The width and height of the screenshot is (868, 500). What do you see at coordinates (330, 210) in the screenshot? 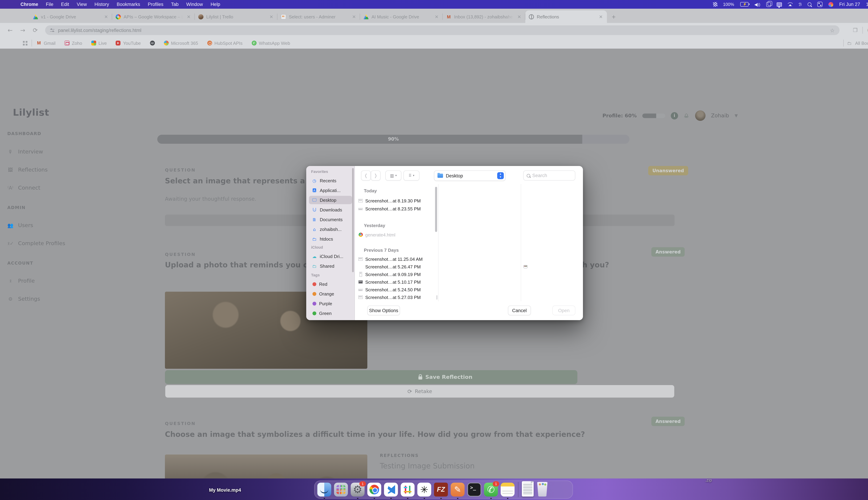
I see `sidebar-item-downloads: ⨃Downloads` at bounding box center [330, 210].